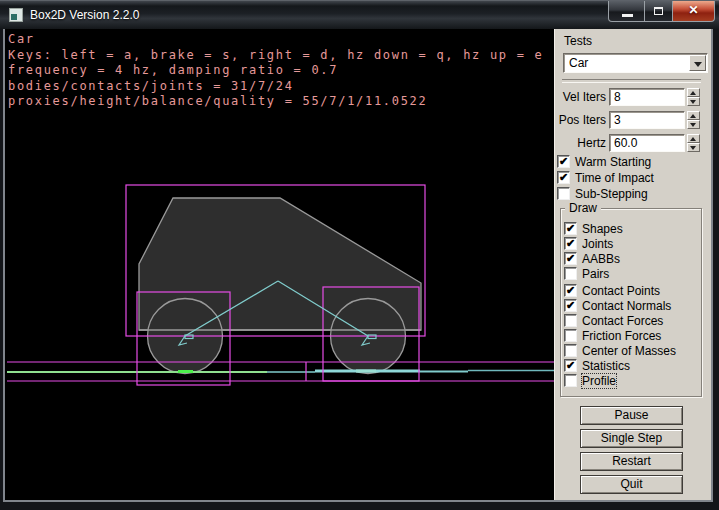 The height and width of the screenshot is (510, 719). I want to click on tests-dropdown-value: Car, so click(578, 63).